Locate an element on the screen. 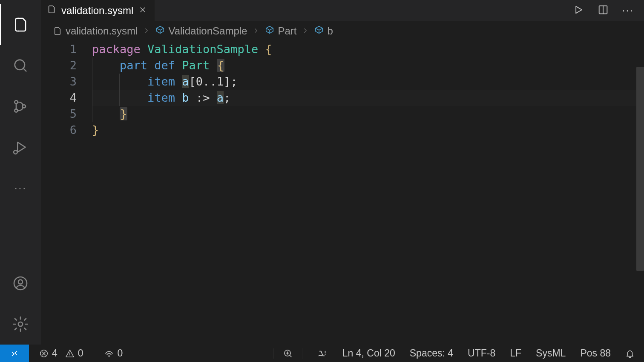  breadcrumb-item: b is located at coordinates (324, 31).